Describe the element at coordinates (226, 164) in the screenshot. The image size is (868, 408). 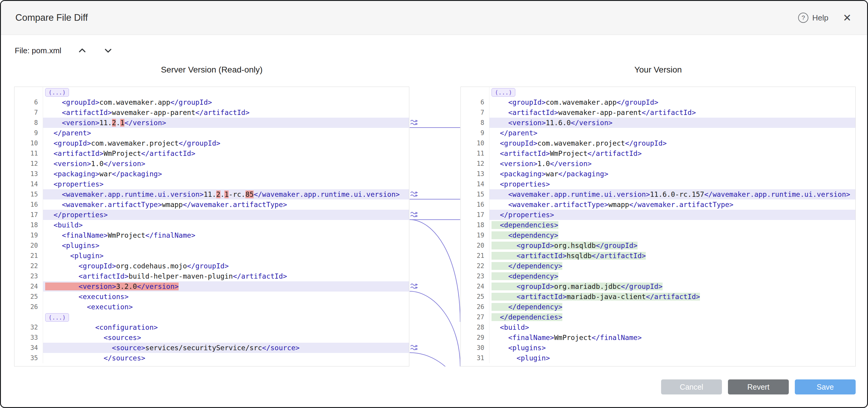
I see `code-text: <version>1.0</version>` at that location.